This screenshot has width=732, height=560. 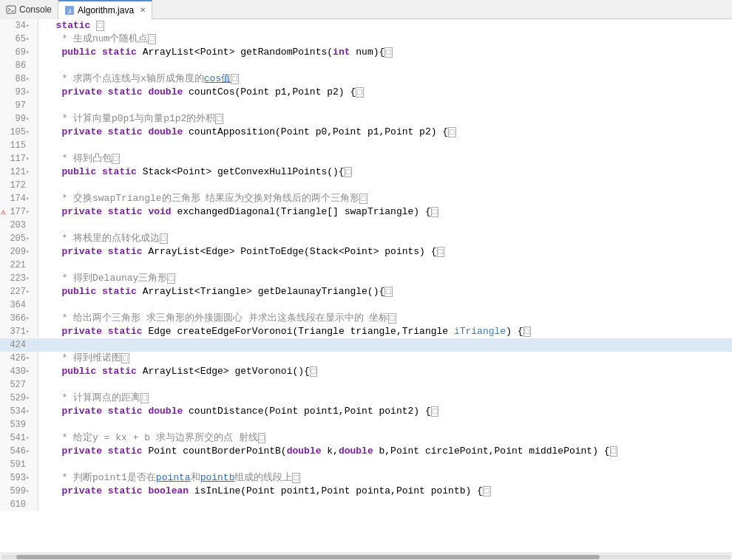 What do you see at coordinates (366, 146) in the screenshot?
I see `table-row: 115▸` at bounding box center [366, 146].